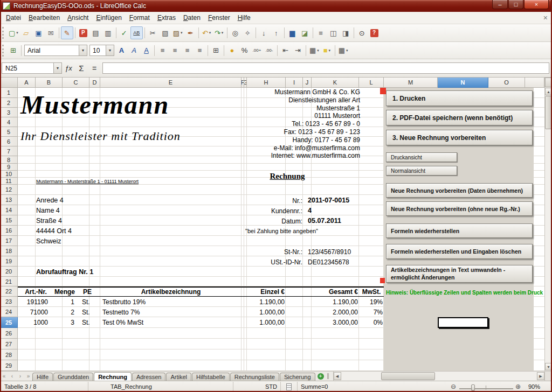  Describe the element at coordinates (153, 33) in the screenshot. I see `cut-icon: ✂` at that location.